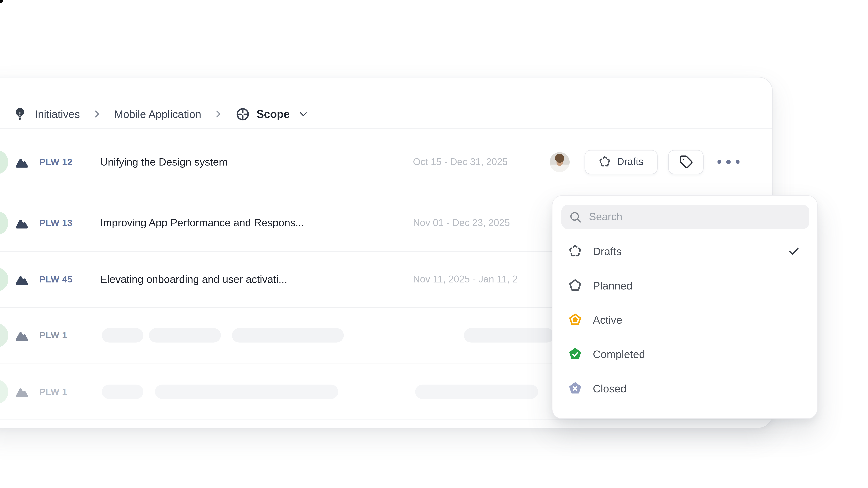 This screenshot has width=868, height=488. I want to click on option-completed: Completed, so click(685, 354).